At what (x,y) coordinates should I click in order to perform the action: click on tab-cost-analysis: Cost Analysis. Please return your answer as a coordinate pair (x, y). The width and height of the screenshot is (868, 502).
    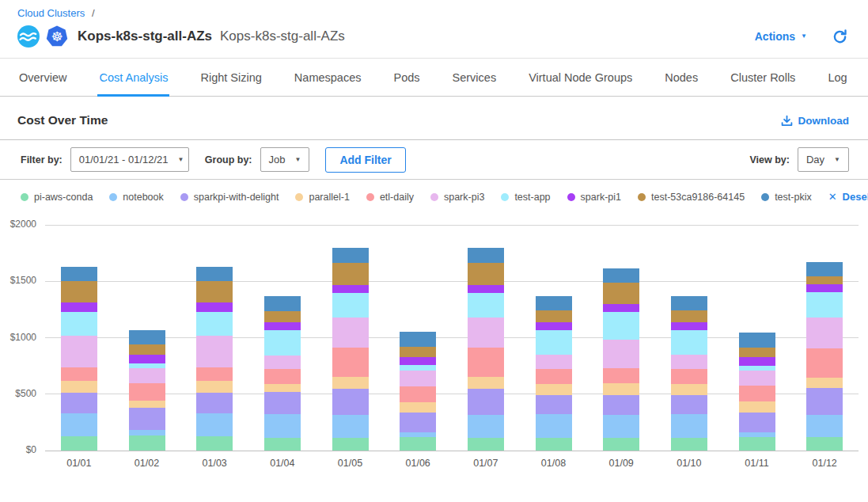
    Looking at the image, I should click on (133, 78).